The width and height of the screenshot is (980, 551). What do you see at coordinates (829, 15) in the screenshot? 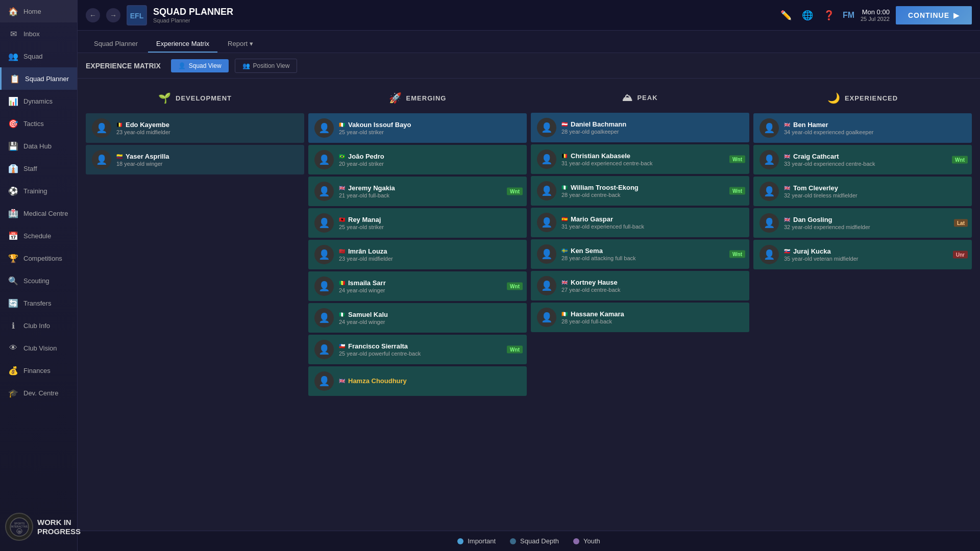
I see `help-icon: ❓` at bounding box center [829, 15].